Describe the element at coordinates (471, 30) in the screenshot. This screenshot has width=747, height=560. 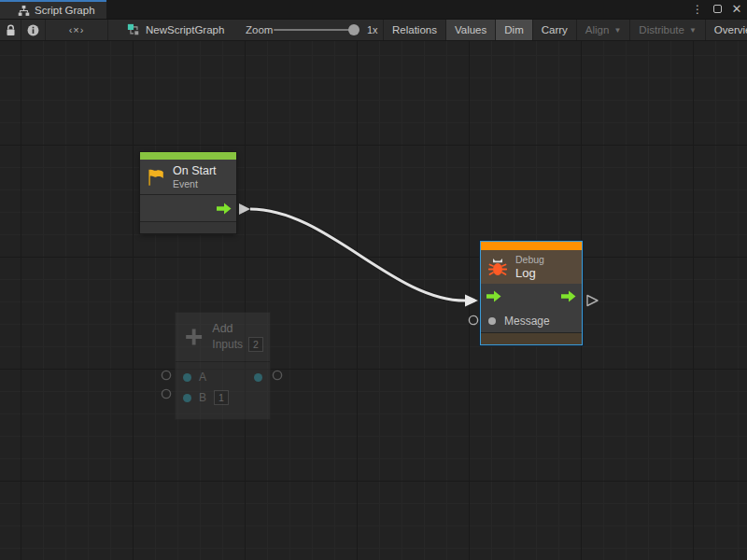
I see `values-button: Values` at that location.